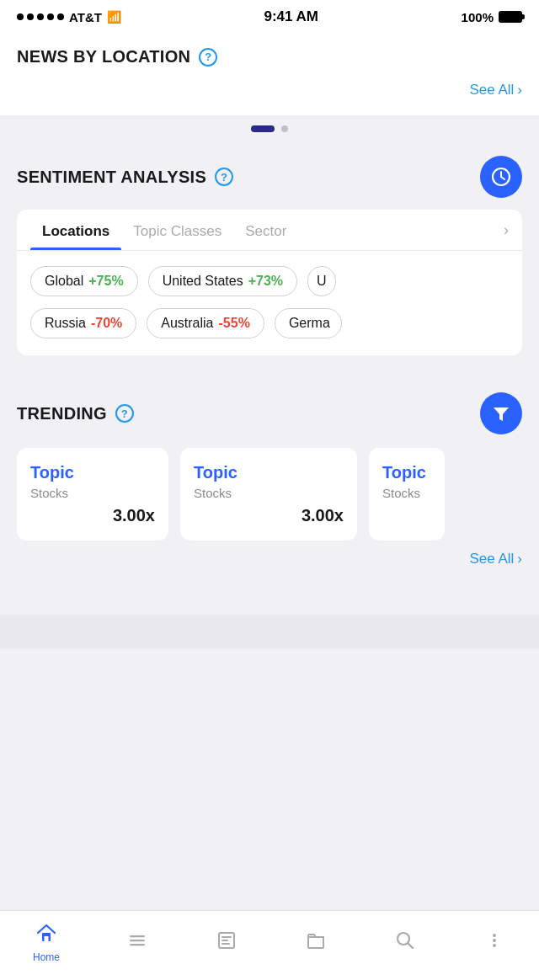 This screenshot has width=539, height=980. I want to click on list-icon, so click(137, 942).